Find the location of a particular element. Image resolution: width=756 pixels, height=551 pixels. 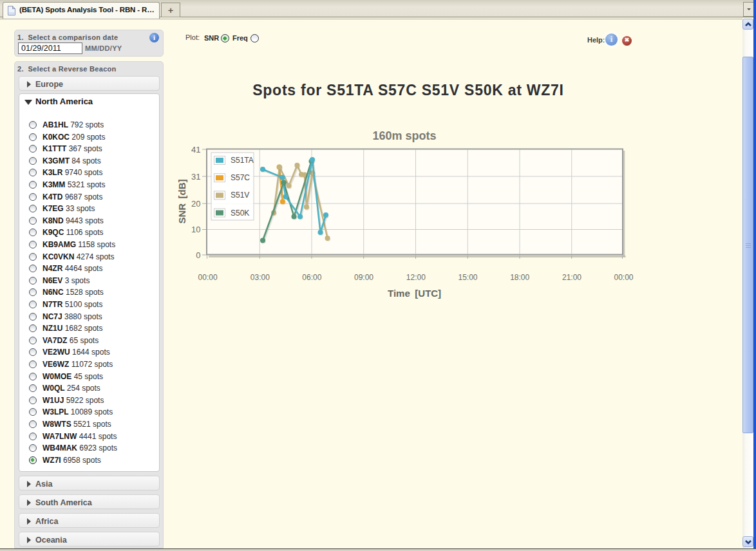

svg-text: 18:00 is located at coordinates (520, 277).